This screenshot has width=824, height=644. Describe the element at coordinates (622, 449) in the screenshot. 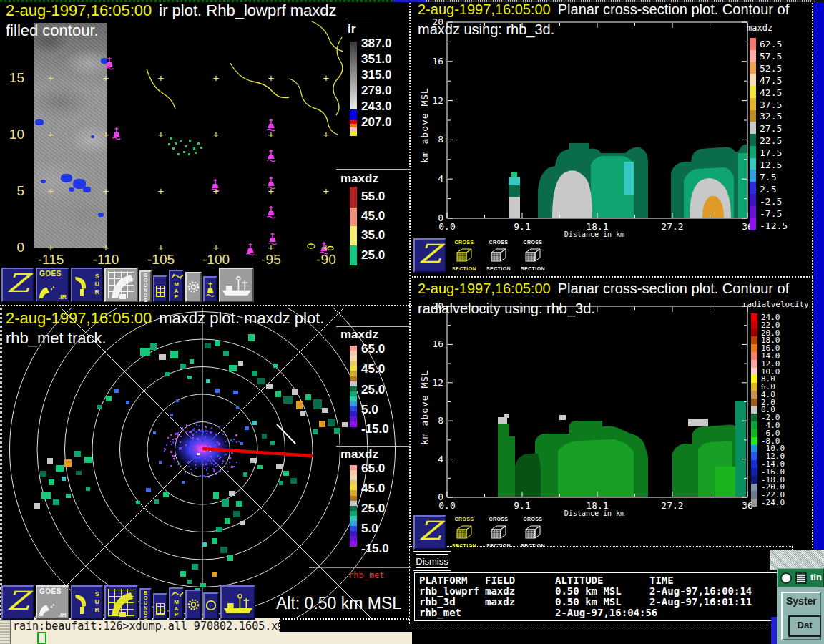

I see `radialvelocity-contour-blobs` at that location.